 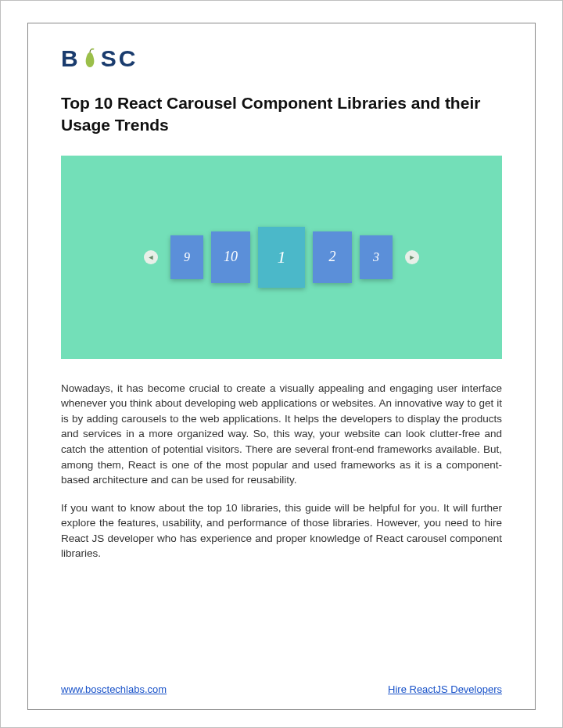 I want to click on body-paragraph-1: Nowadays, it has become crucial to creat…, so click(x=282, y=435).